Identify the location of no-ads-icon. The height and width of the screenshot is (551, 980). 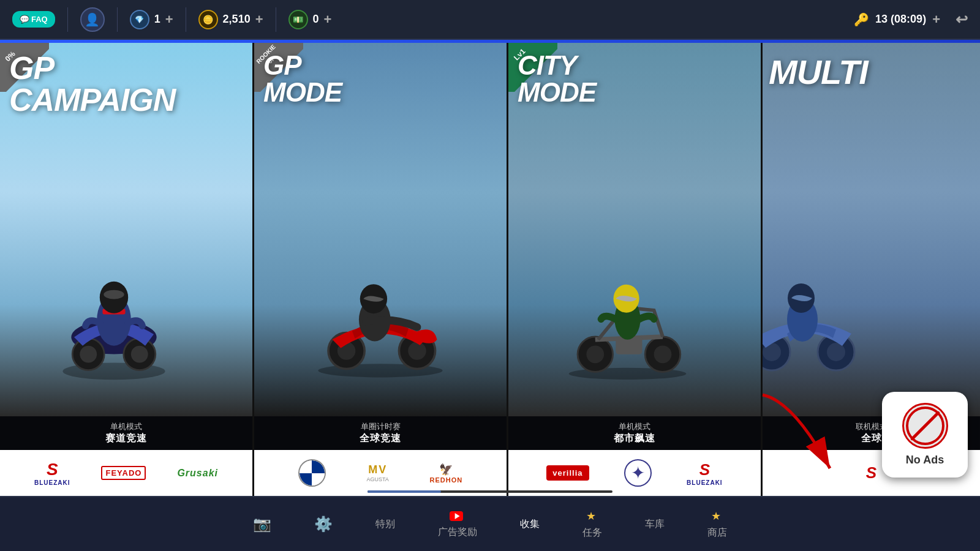
(925, 426).